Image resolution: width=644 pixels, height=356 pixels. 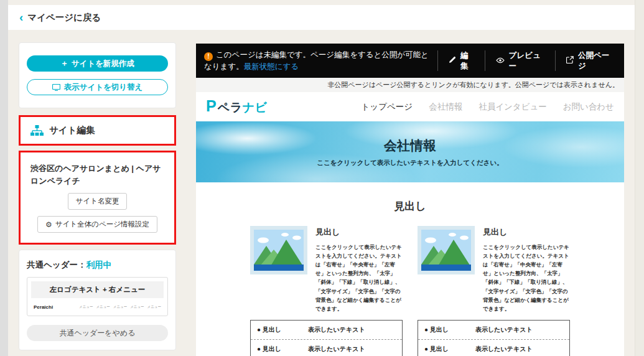 What do you see at coordinates (97, 296) in the screenshot?
I see `header-preview-box: 左ロゴテキスト + 右メニュー Peraichi メニュー メニュー メニュー …` at bounding box center [97, 296].